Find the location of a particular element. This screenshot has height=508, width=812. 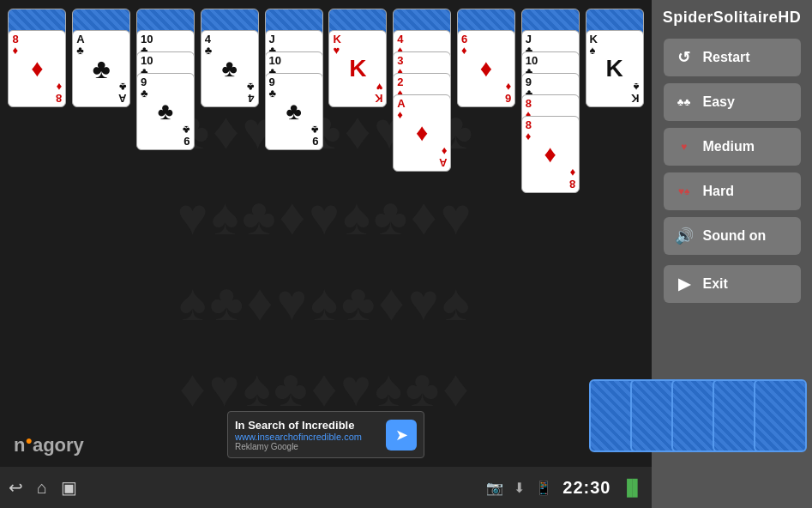

recents-icon: ▣ is located at coordinates (69, 487).